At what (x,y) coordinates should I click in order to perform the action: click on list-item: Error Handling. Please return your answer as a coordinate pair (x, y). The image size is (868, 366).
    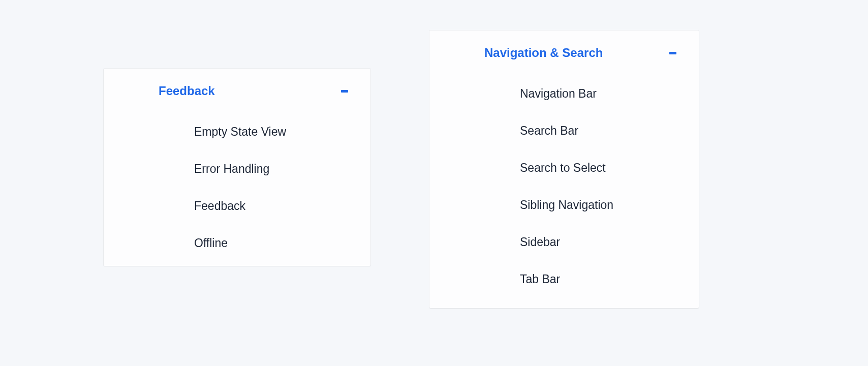
    Looking at the image, I should click on (272, 169).